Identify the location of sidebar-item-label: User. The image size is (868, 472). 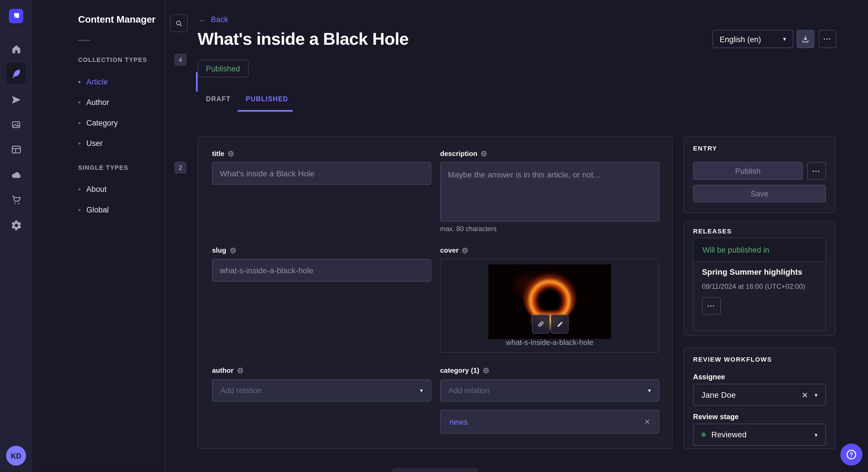
(94, 143).